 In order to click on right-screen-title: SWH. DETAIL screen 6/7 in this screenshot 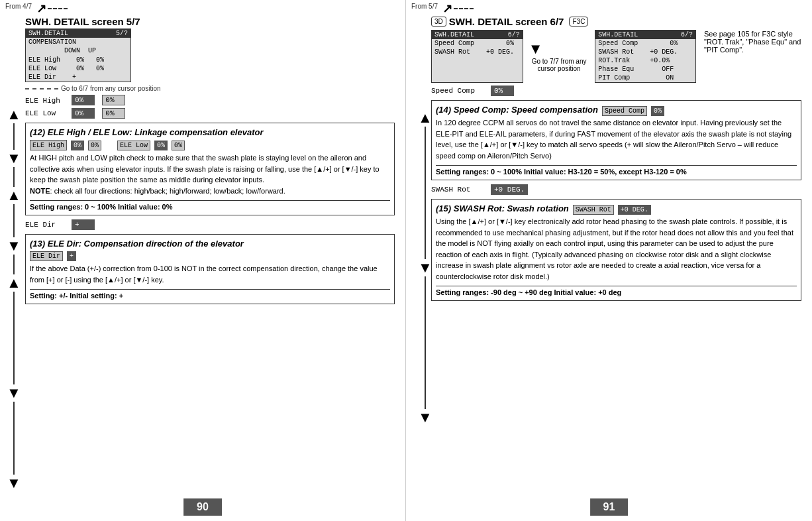, I will do `click(507, 21)`.